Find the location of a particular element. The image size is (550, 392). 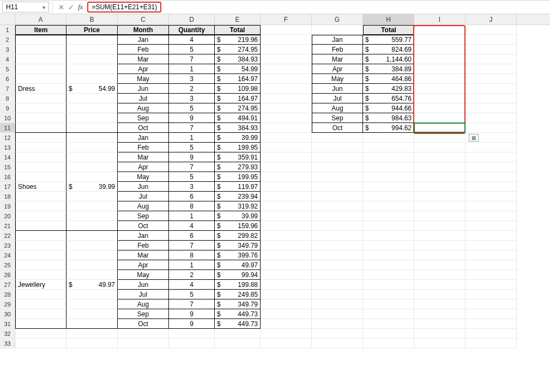

cell-summary-total: $1,144.60 is located at coordinates (389, 59).